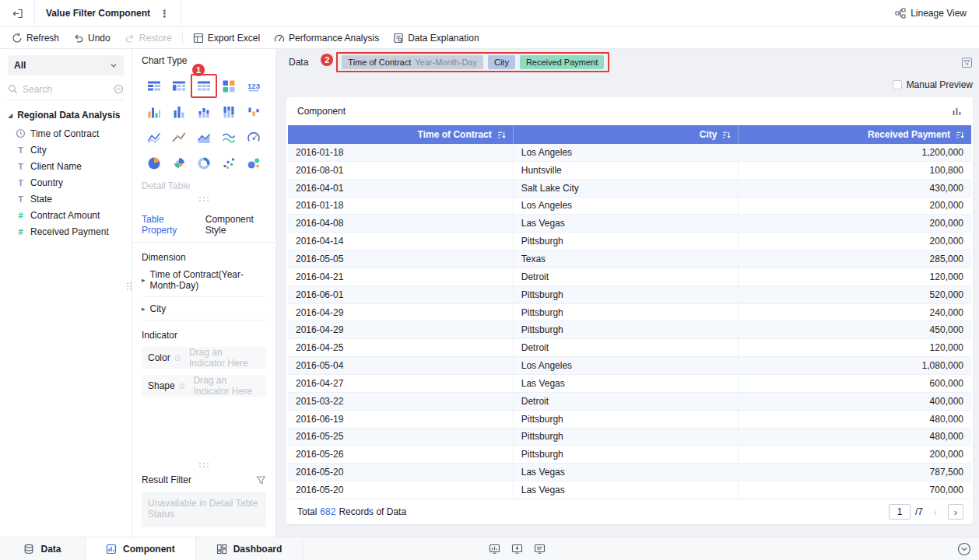 The image size is (979, 560). I want to click on board-list-icon, so click(540, 549).